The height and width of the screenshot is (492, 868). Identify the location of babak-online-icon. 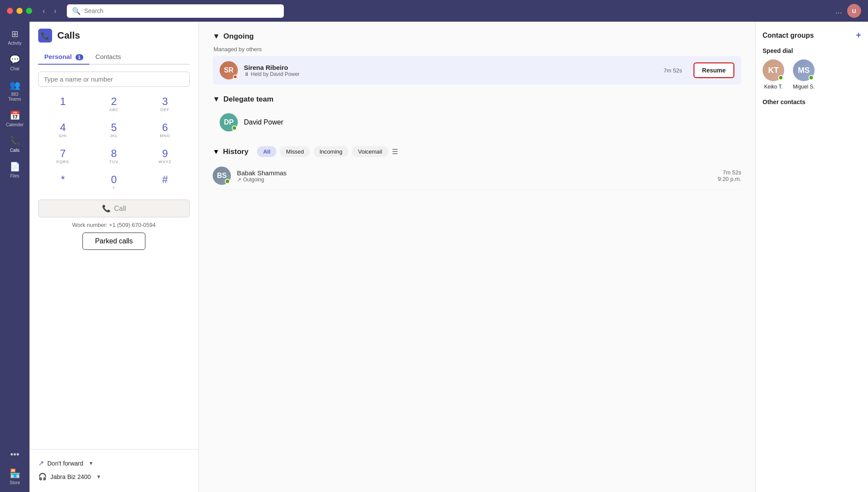
(227, 181).